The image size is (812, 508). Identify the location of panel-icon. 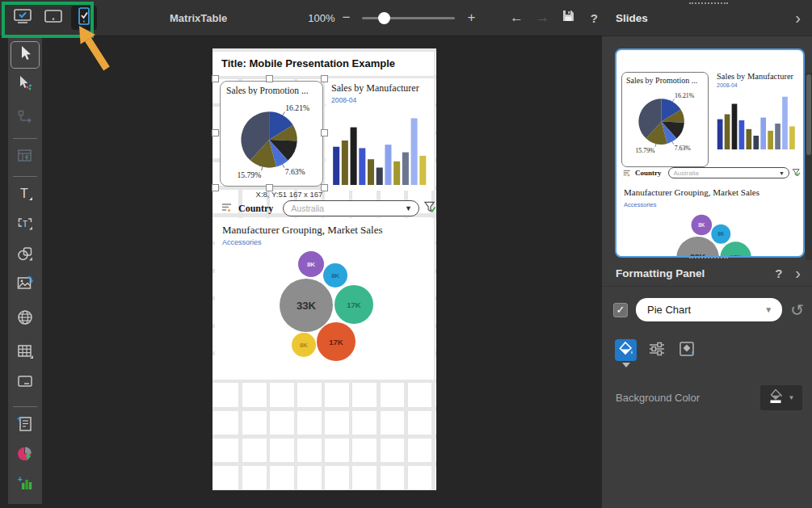
(25, 383).